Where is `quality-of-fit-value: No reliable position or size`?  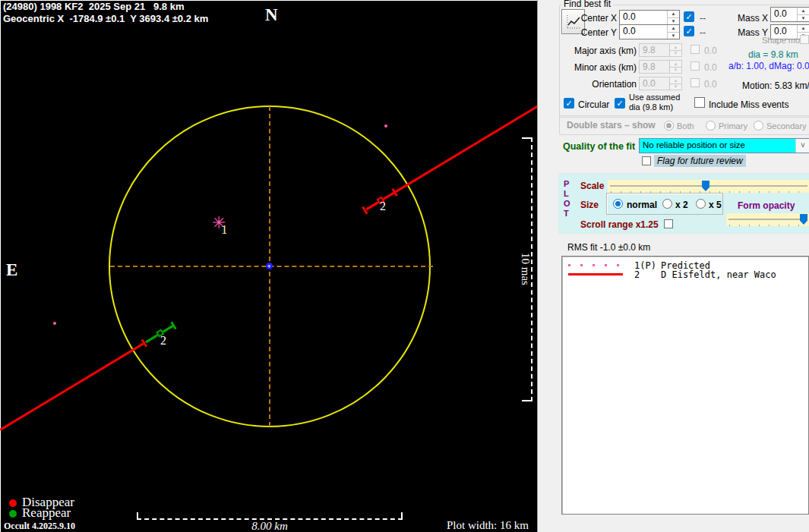
quality-of-fit-value: No reliable position or size is located at coordinates (717, 146).